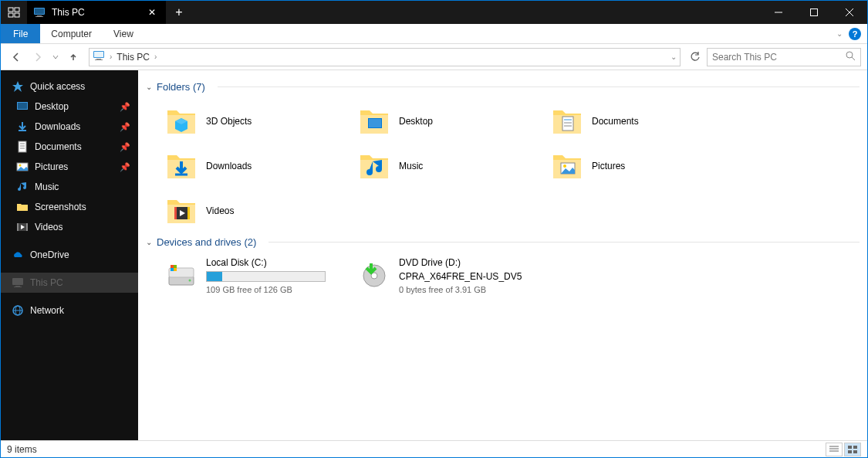 The image size is (868, 458). What do you see at coordinates (22, 147) in the screenshot?
I see `documents-icon` at bounding box center [22, 147].